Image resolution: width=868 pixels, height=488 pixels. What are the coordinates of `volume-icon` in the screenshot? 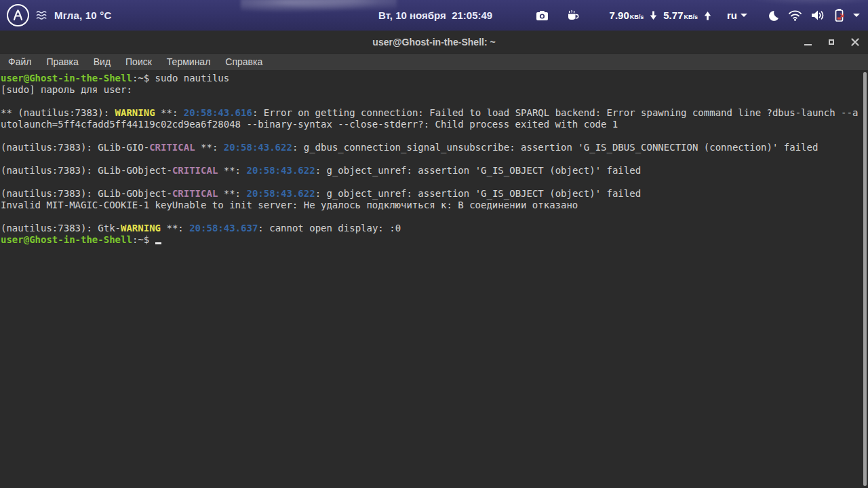 It's located at (818, 15).